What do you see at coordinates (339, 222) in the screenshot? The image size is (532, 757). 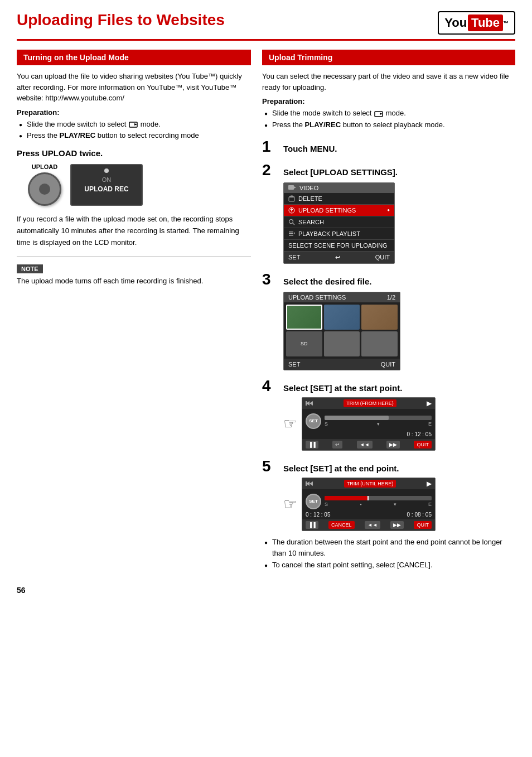 I see `menu-search: SEARCH` at bounding box center [339, 222].